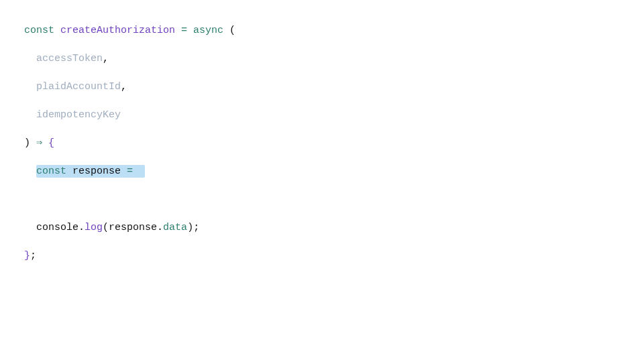 The height and width of the screenshot is (362, 644). I want to click on param-idempotencykey: idempotencyKey, so click(78, 115).